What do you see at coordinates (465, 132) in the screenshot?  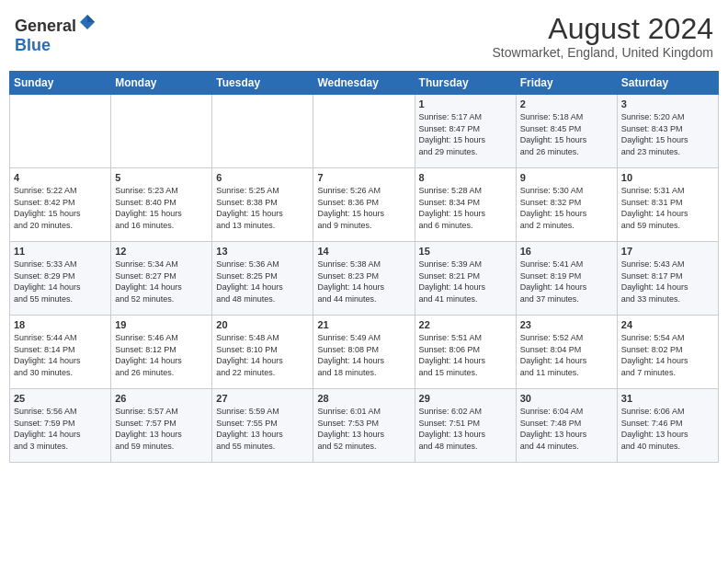 I see `calendar-cell: 1Sunrise: 5:17 AM Sunset: 8:47 PM Daylig…` at bounding box center [465, 132].